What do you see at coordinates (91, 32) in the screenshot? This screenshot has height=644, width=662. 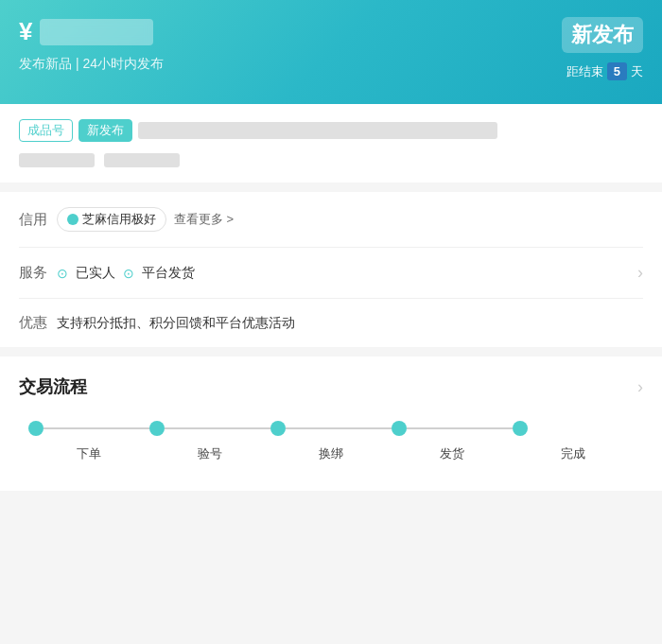 I see `price-row: ¥` at bounding box center [91, 32].